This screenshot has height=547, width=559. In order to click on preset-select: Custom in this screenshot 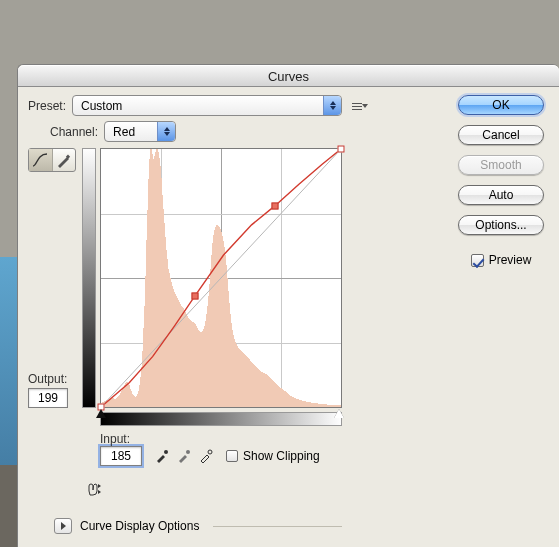, I will do `click(207, 106)`.